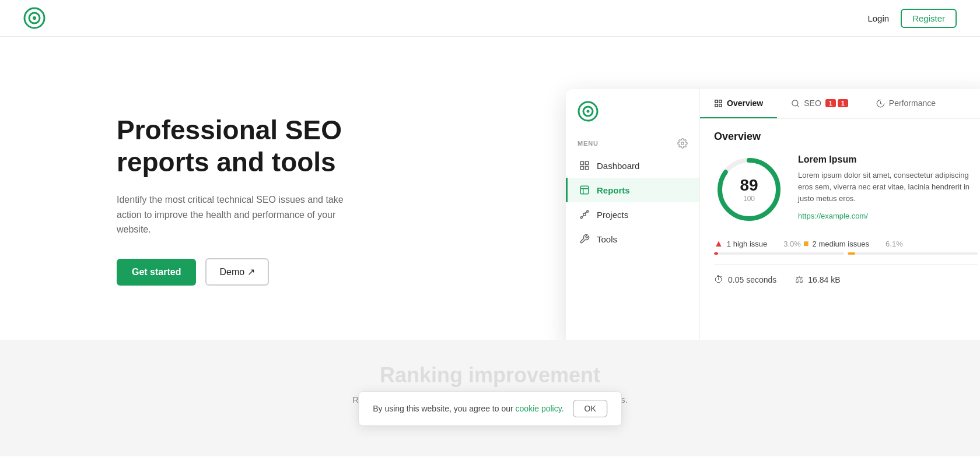 This screenshot has height=461, width=980. Describe the element at coordinates (490, 375) in the screenshot. I see `bottom-title: Ranking improvement` at that location.